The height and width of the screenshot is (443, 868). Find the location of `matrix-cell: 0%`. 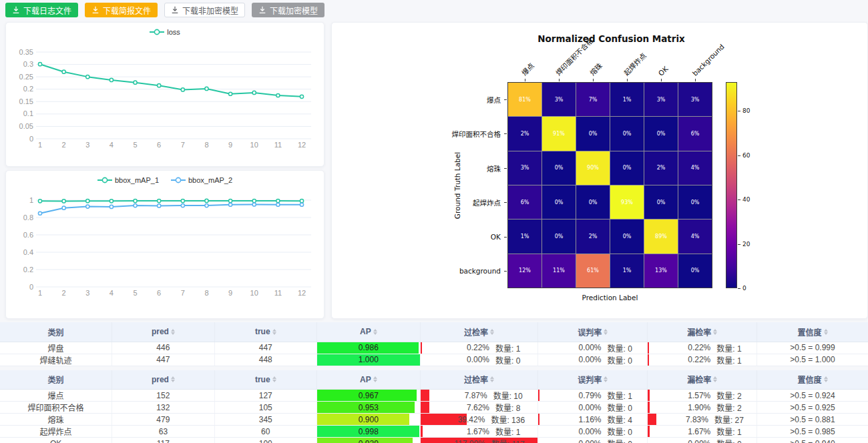

matrix-cell: 0% is located at coordinates (559, 236).